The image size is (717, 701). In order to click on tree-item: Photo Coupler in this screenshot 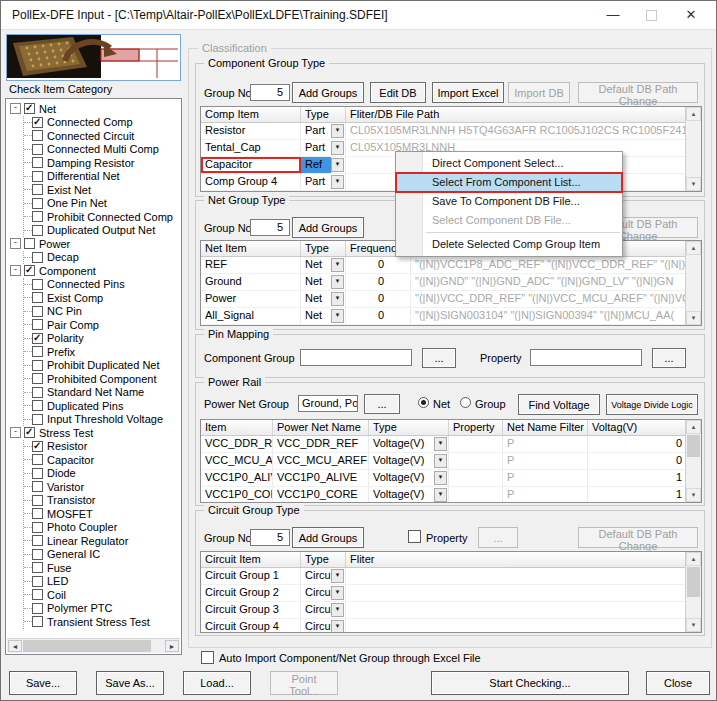, I will do `click(102, 528)`.